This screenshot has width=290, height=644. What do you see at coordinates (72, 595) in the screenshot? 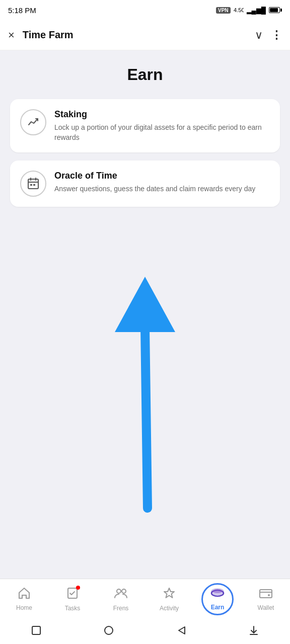
I see `tasks-icon` at bounding box center [72, 595].